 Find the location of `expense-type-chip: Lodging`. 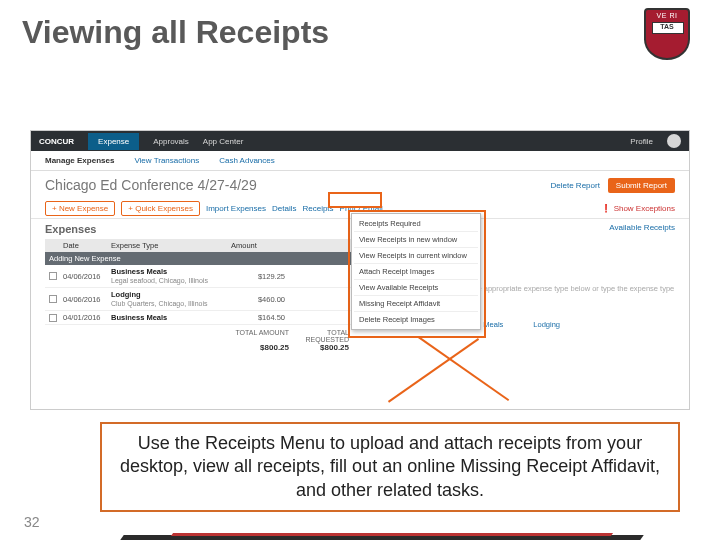

expense-type-chip: Lodging is located at coordinates (546, 324).